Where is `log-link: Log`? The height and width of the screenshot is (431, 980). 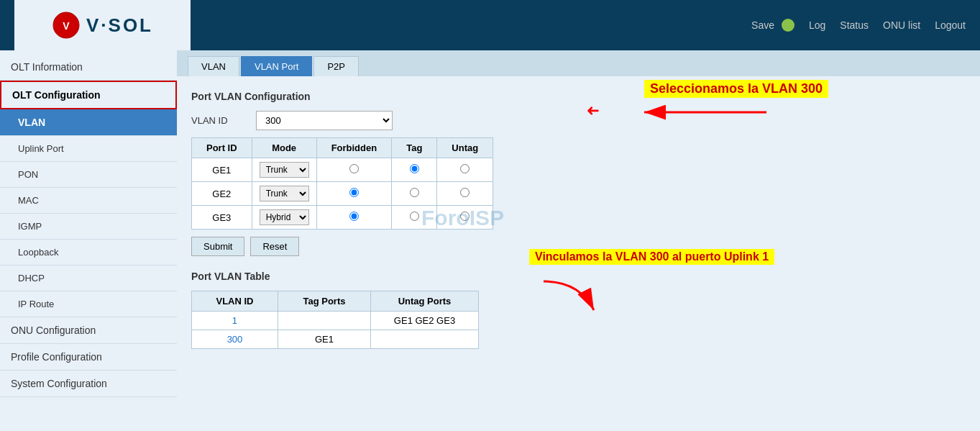
log-link: Log is located at coordinates (817, 25).